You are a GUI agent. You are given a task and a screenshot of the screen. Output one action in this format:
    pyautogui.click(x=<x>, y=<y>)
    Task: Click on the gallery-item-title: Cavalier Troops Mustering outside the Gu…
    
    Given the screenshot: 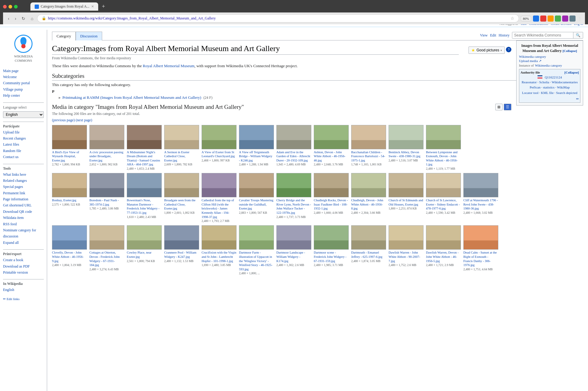 What is the action you would take?
    pyautogui.click(x=257, y=204)
    